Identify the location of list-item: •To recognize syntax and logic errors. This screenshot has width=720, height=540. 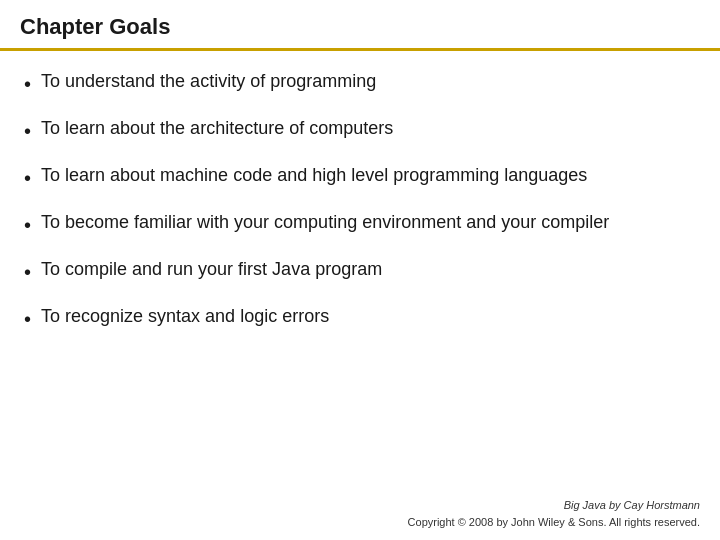
(360, 318).